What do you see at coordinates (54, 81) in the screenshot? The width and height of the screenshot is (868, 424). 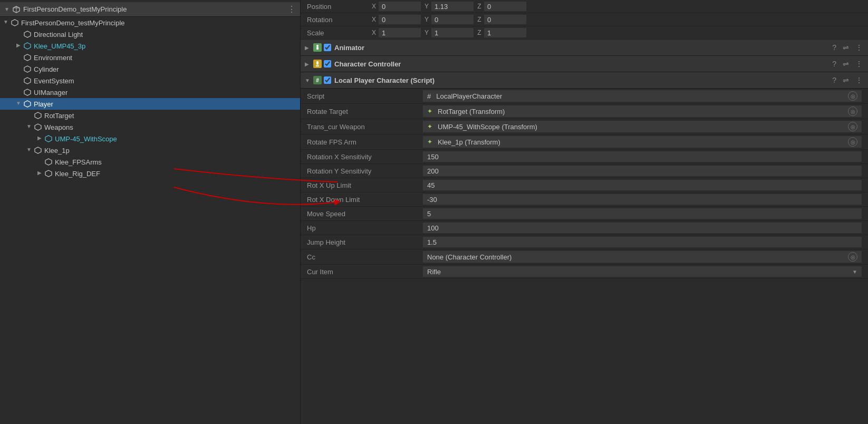 I see `tree-label-eventsystem: EventSystem` at bounding box center [54, 81].